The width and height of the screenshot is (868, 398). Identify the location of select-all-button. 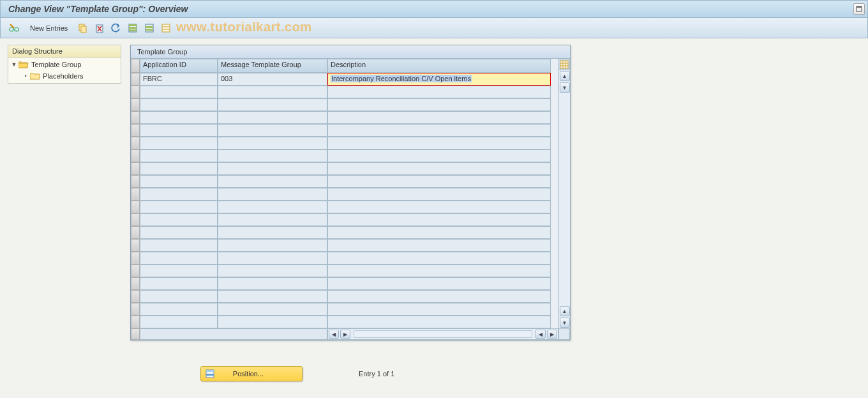
(133, 28).